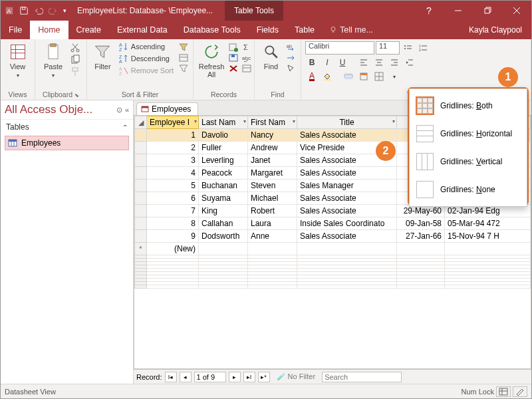 The height and width of the screenshot is (399, 532). I want to click on copy-icon, so click(75, 60).